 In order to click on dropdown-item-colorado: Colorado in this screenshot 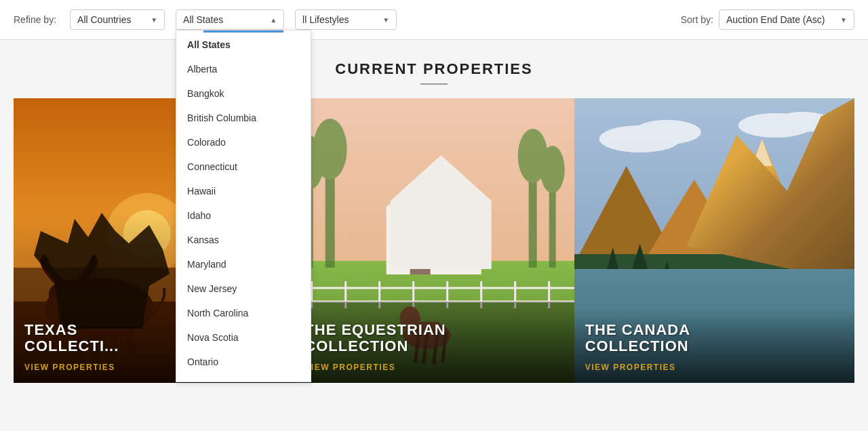, I will do `click(243, 142)`.